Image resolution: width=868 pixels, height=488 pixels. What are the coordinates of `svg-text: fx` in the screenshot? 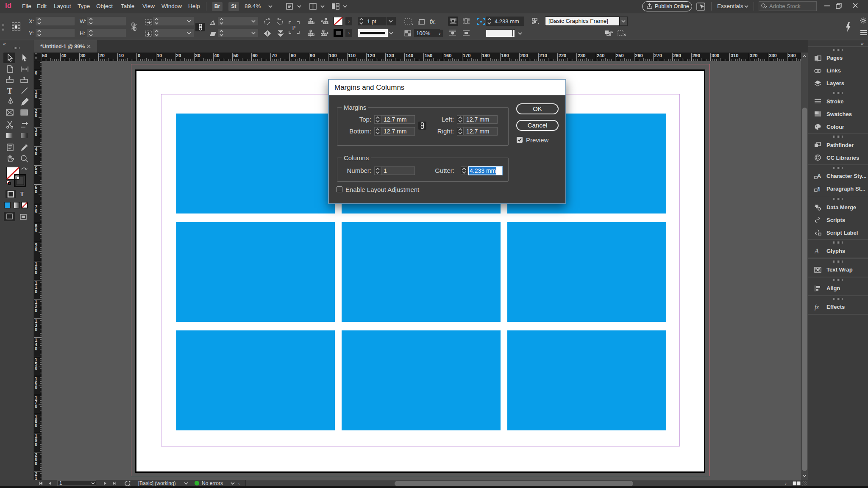 It's located at (817, 308).